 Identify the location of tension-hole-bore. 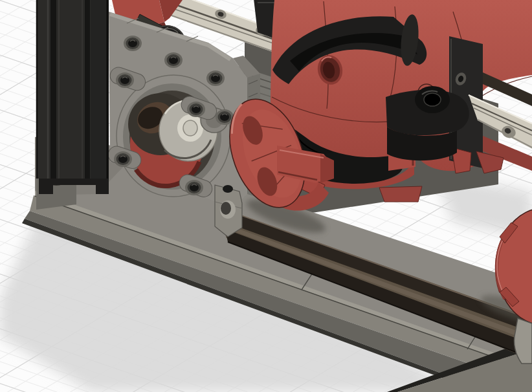
(226, 208).